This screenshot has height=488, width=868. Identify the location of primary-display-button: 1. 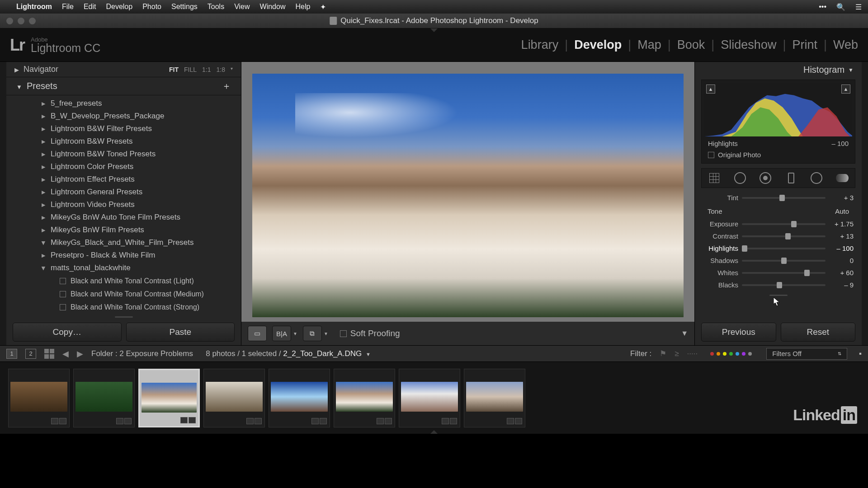
(12, 354).